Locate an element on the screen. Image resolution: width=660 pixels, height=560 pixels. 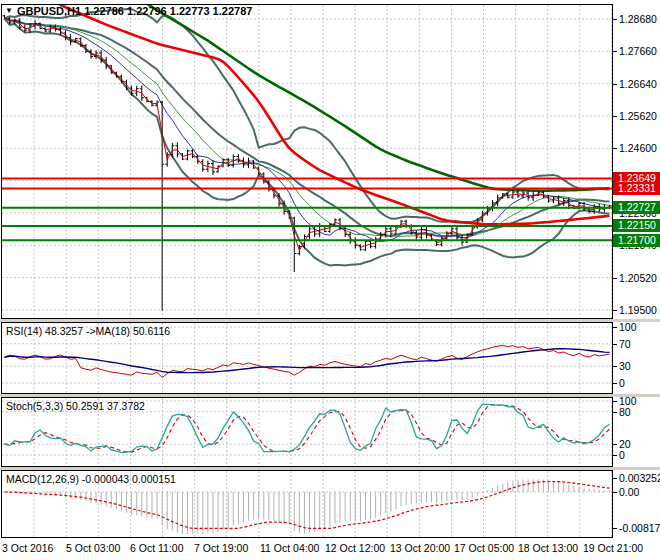
rsi-ma-line is located at coordinates (308, 361).